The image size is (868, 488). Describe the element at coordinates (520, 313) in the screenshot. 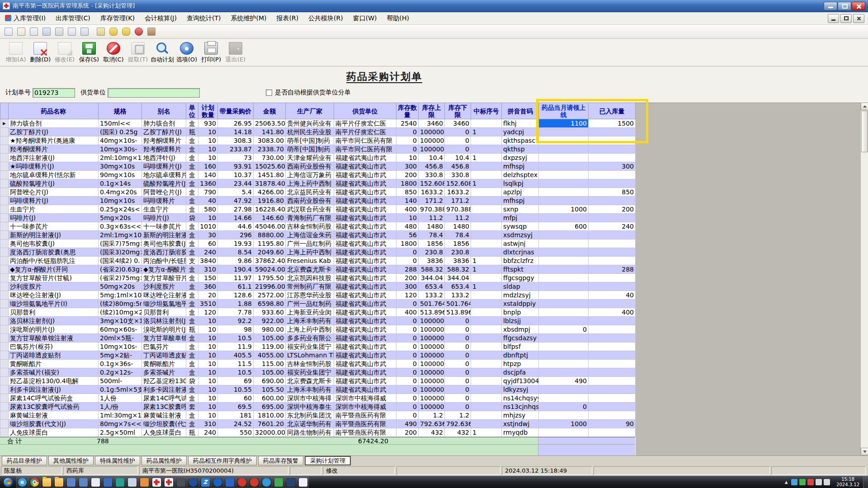

I see `cell-pinyin-code: bnplp` at that location.